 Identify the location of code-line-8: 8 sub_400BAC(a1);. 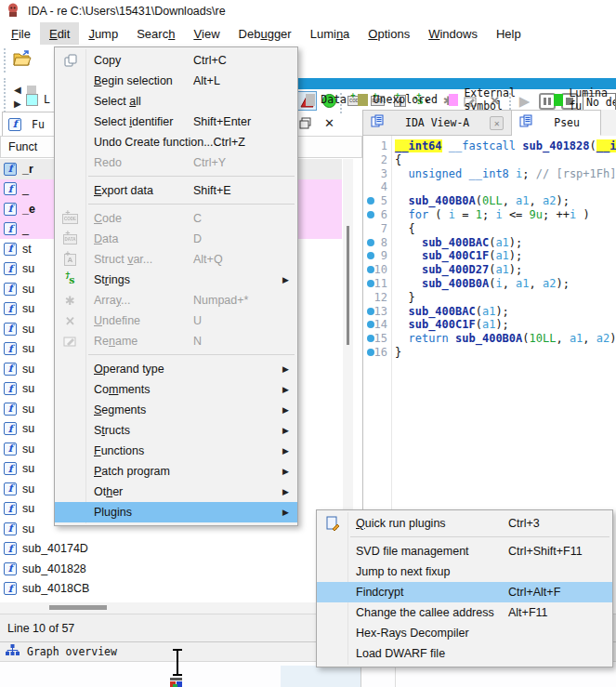
(490, 244).